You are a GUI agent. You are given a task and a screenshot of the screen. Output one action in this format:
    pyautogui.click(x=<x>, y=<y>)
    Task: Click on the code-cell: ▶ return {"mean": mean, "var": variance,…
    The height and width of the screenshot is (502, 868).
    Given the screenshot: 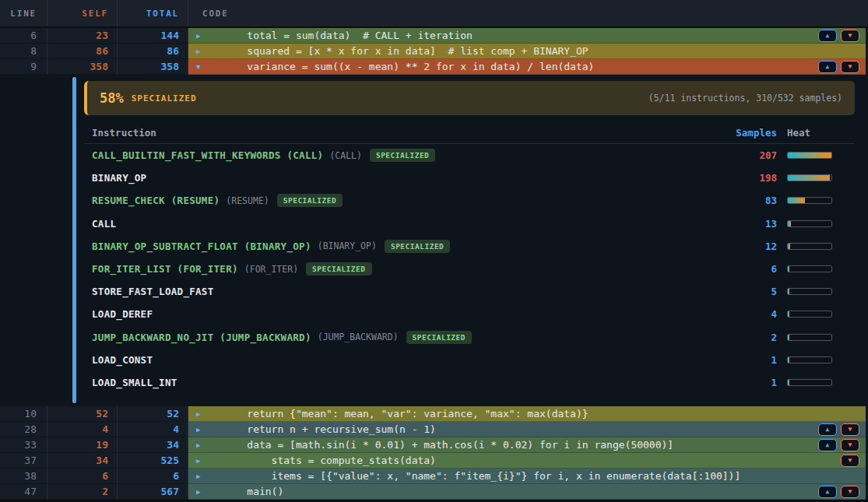 What is the action you would take?
    pyautogui.click(x=527, y=414)
    